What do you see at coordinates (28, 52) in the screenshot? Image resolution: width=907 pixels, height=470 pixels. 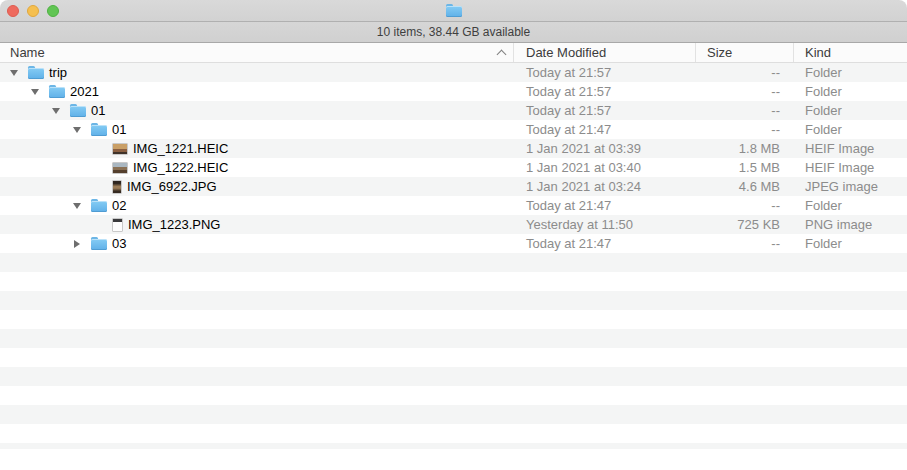 I see `column-header-name-label: Name` at bounding box center [28, 52].